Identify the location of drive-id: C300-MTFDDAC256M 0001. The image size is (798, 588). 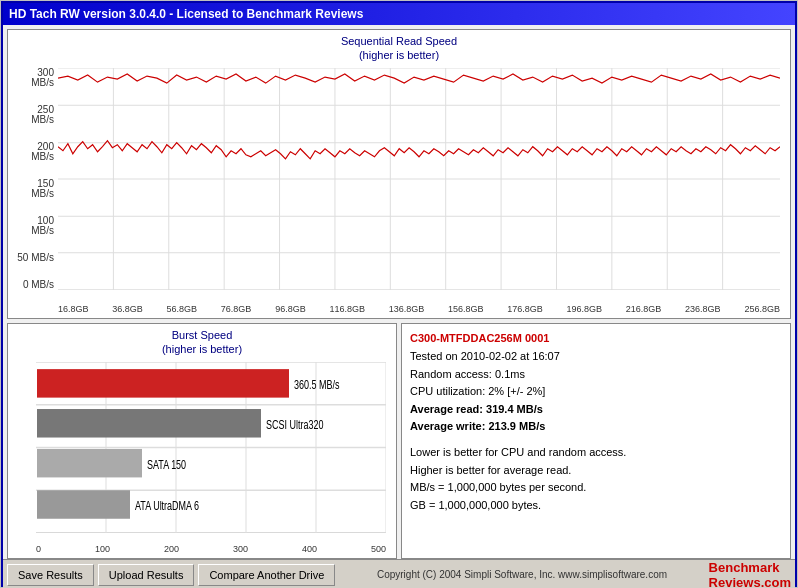
(596, 338).